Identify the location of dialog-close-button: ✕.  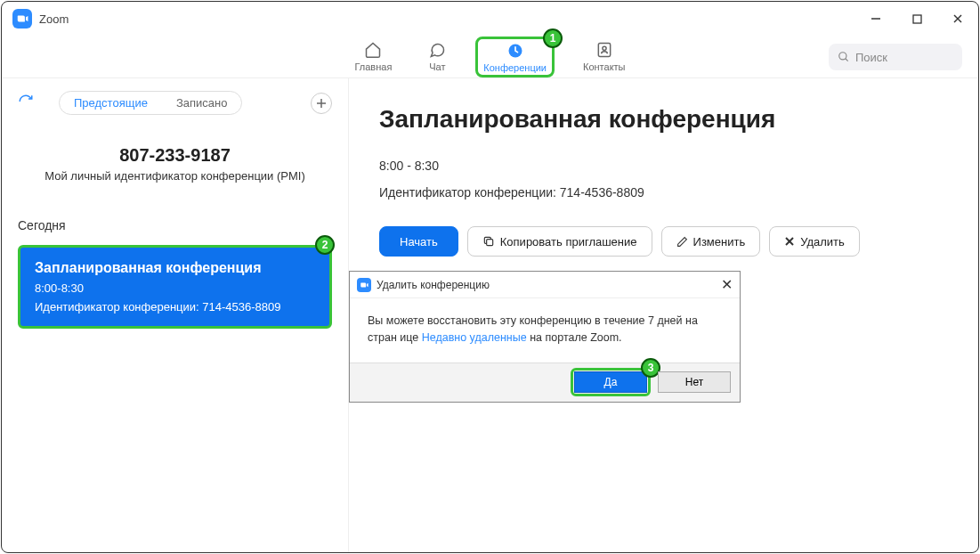
(726, 285).